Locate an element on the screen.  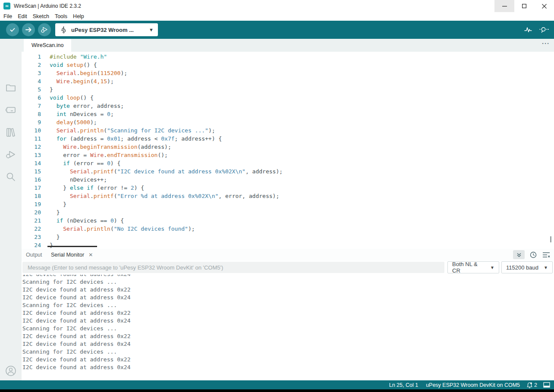
debug-sidebar-icon is located at coordinates (11, 154).